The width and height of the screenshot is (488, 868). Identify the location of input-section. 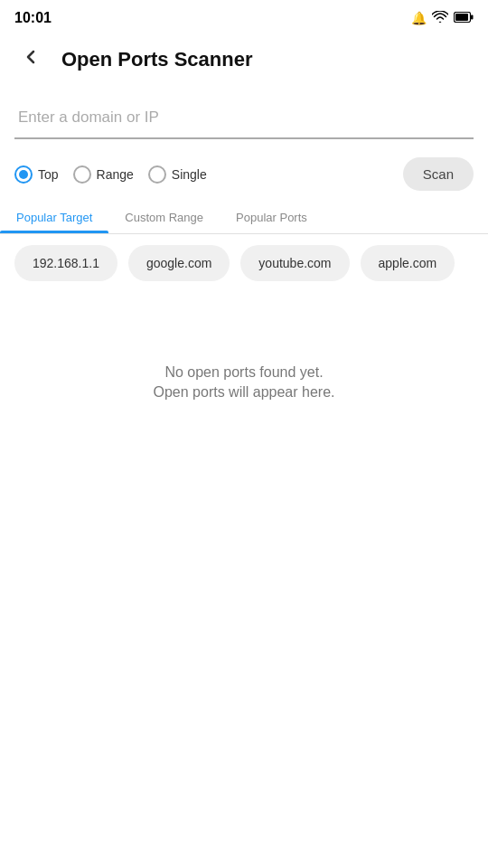
(244, 118).